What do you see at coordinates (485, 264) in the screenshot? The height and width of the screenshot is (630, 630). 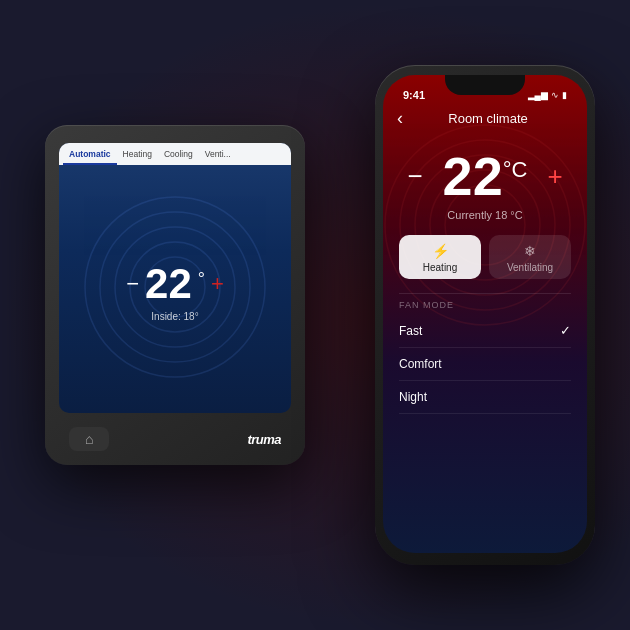 I see `phone-mode-row: ⚡ Heating ❄ Ventilating` at bounding box center [485, 264].